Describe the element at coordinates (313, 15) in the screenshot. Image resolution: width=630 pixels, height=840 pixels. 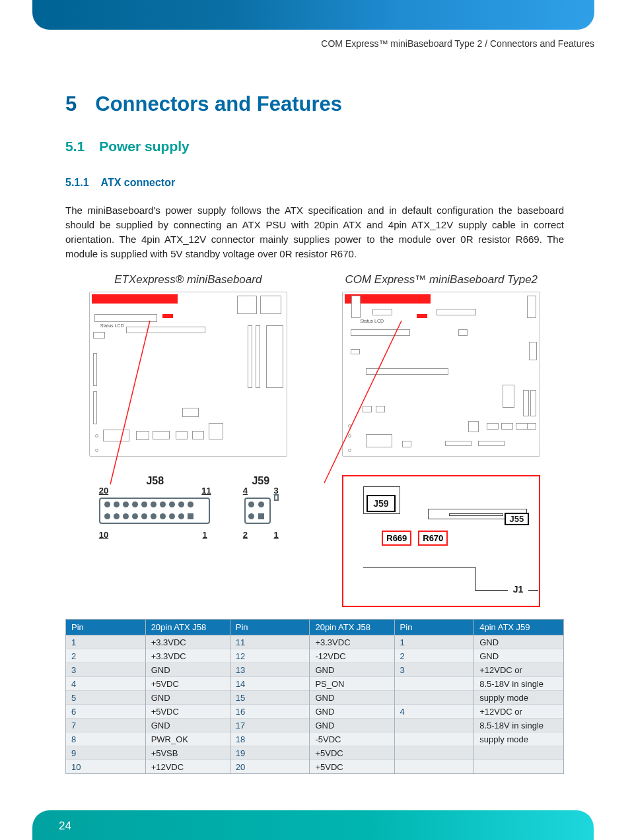
I see `top-header-bar` at that location.